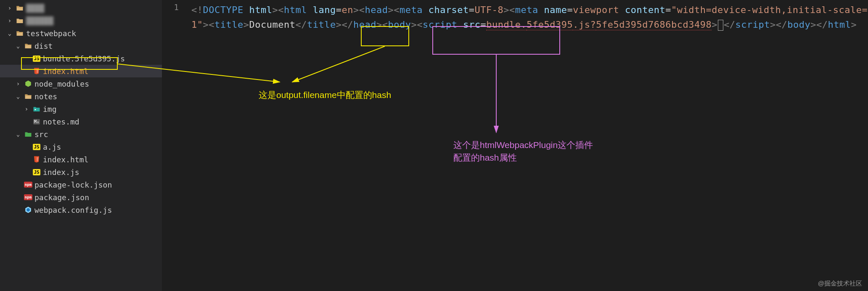  What do you see at coordinates (81, 147) in the screenshot?
I see `tree-item-a-js: JSa.js` at bounding box center [81, 147].